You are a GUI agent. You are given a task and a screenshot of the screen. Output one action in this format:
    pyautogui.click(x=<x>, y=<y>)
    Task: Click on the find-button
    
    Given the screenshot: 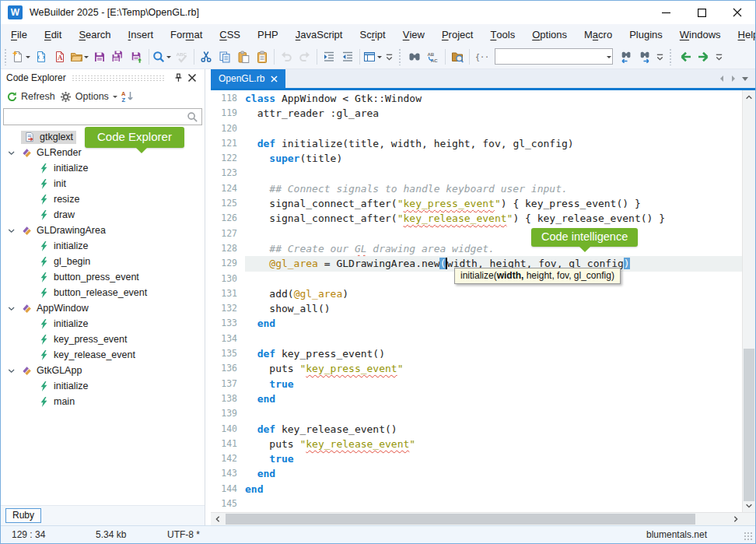 What is the action you would take?
    pyautogui.click(x=415, y=57)
    